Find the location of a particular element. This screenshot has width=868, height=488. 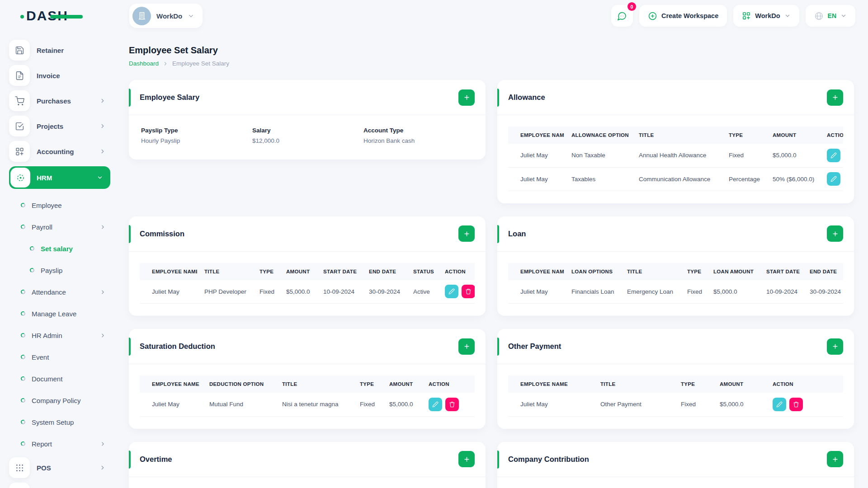

sidebar-item-company-policy: Company Policy is located at coordinates (60, 400).